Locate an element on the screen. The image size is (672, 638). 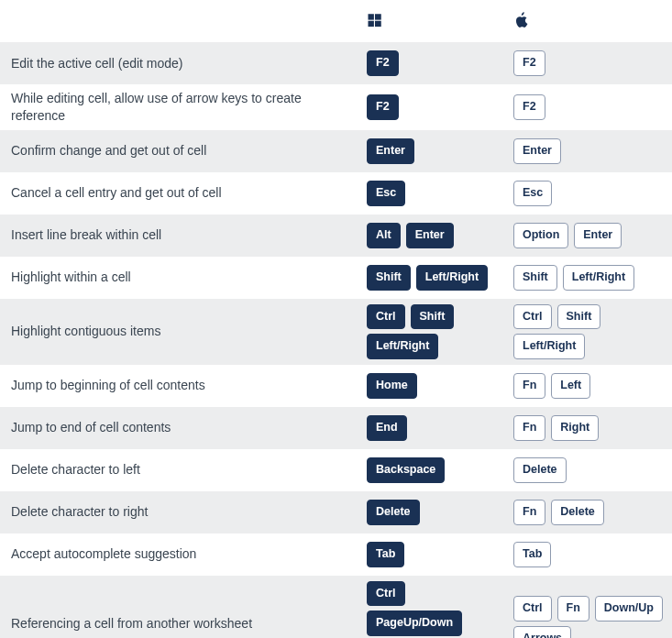
table-row: Referencing a cell from another workshee… is located at coordinates (336, 607).